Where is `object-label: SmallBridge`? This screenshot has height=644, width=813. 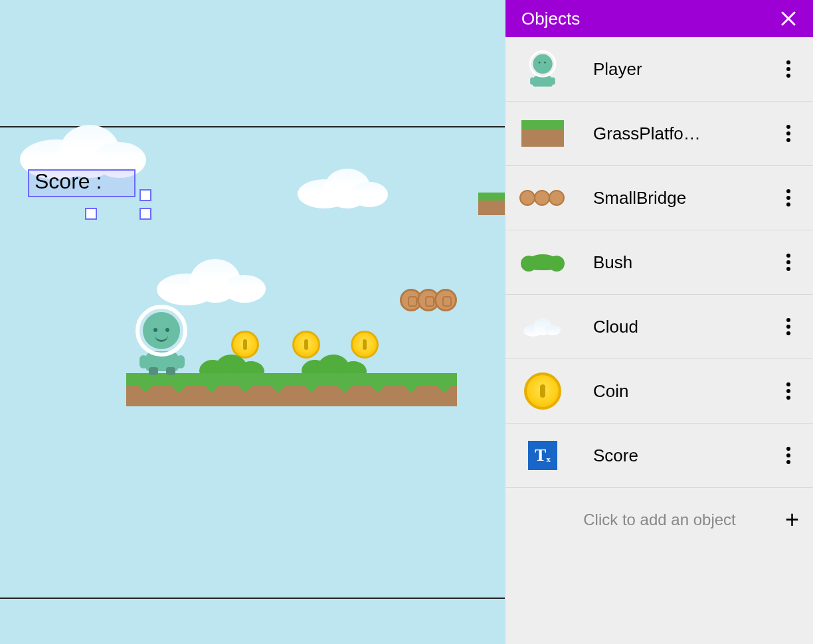
object-label: SmallBridge is located at coordinates (684, 198).